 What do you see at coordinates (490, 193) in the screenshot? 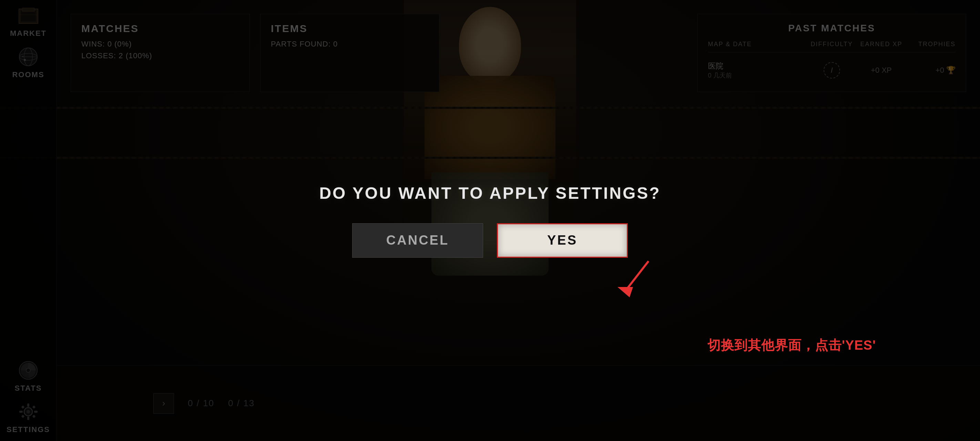
I see `dialog-title: DO YOU WANT TO APPLY SETTINGS?` at bounding box center [490, 193].